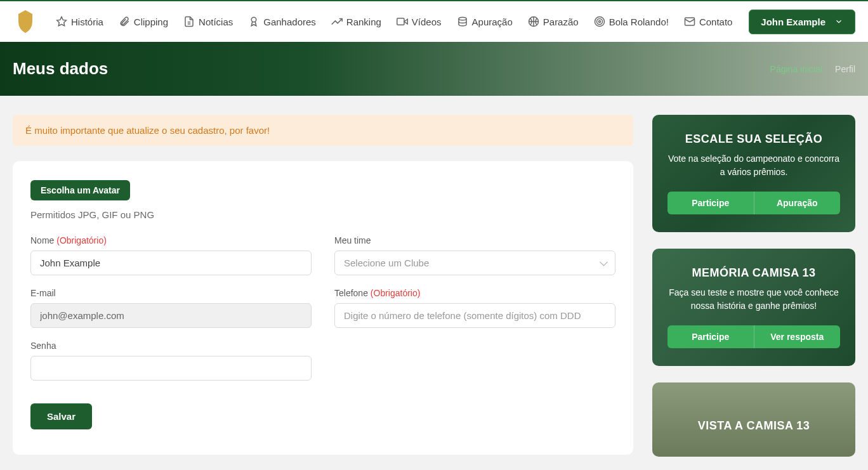 The height and width of the screenshot is (470, 868). I want to click on nav-clipping: Clipping, so click(143, 22).